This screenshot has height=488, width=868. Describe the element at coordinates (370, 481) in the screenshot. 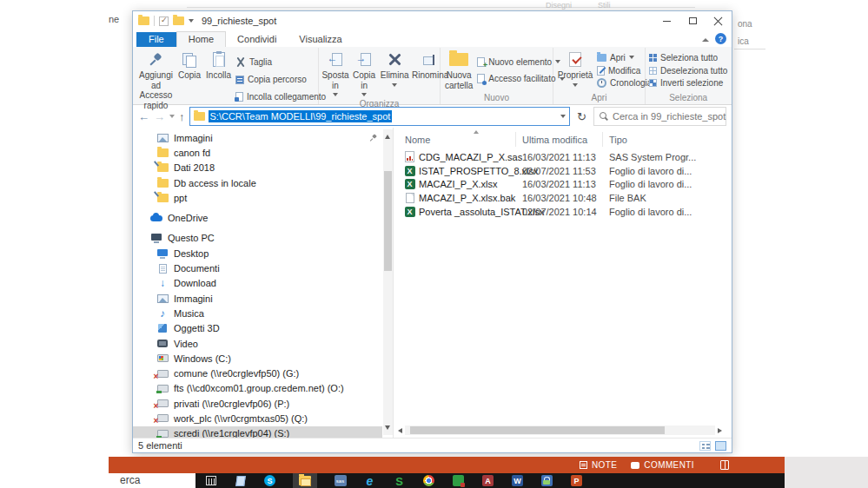

I see `internet-explorer-button` at that location.